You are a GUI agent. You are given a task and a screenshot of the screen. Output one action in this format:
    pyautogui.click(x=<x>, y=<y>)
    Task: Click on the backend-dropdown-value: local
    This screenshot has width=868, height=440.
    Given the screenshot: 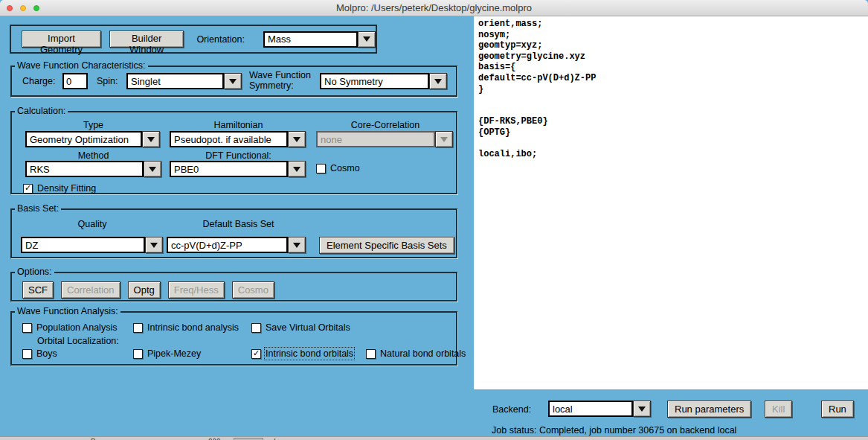 What is the action you would take?
    pyautogui.click(x=591, y=409)
    